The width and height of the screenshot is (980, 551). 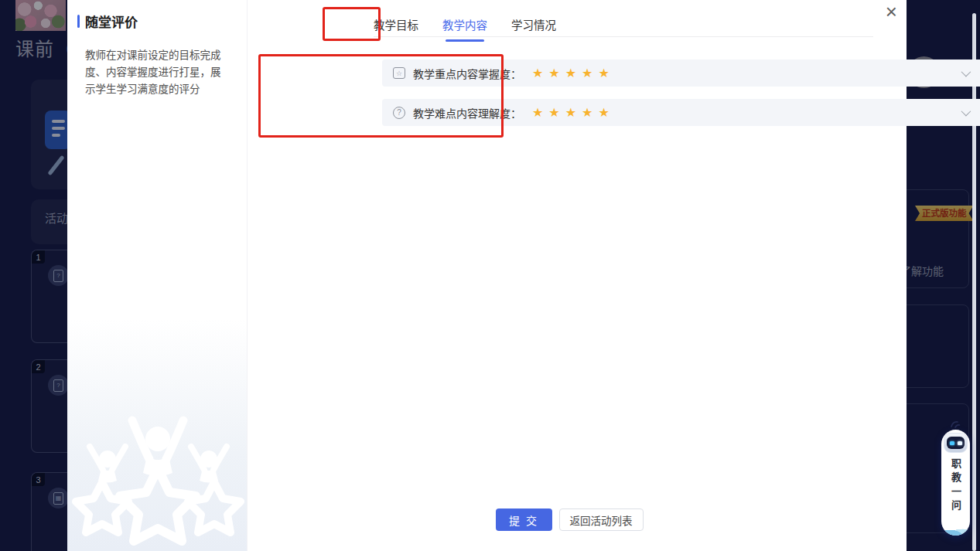 What do you see at coordinates (955, 425) in the screenshot?
I see `antenna-icon` at bounding box center [955, 425].